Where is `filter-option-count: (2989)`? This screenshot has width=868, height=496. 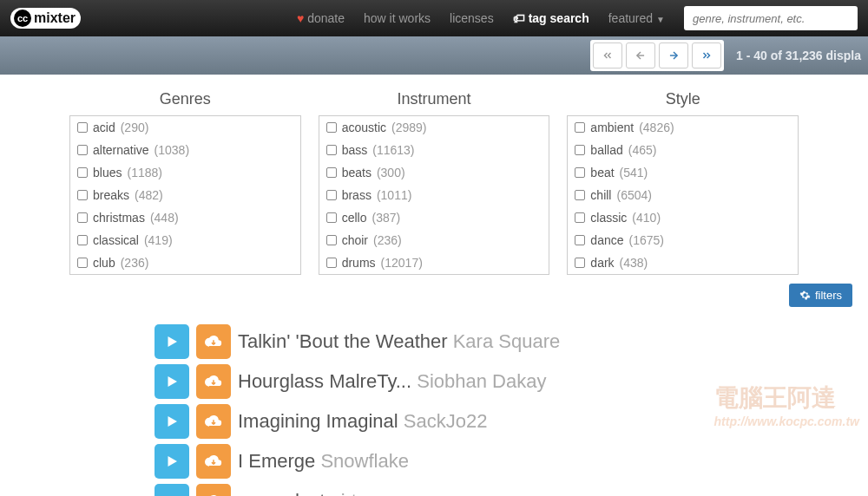 filter-option-count: (2989) is located at coordinates (409, 127).